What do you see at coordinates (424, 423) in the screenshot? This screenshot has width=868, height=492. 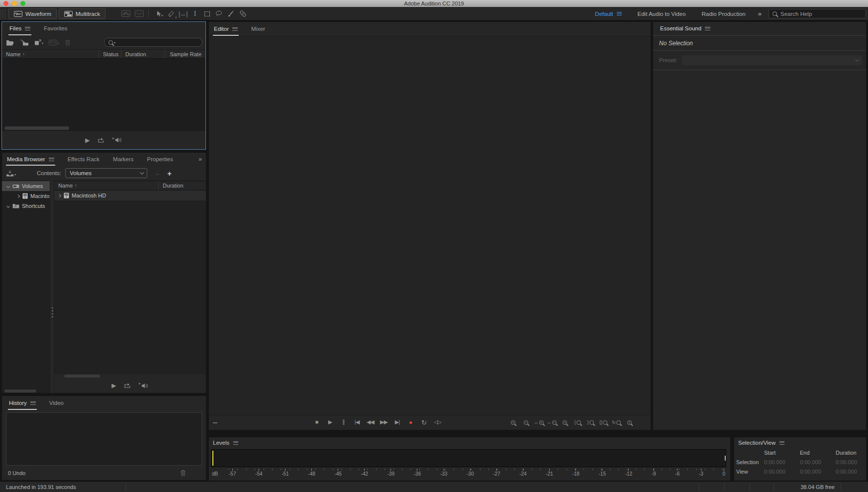 I see `loop-playback-button: ↻` at bounding box center [424, 423].